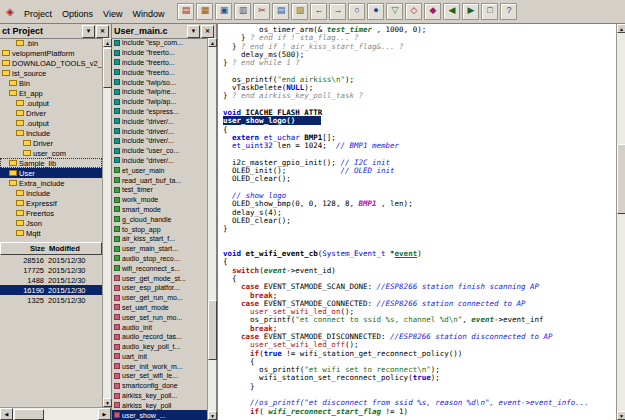 The image size is (625, 420). What do you see at coordinates (280, 12) in the screenshot?
I see `copy-icon: ▤` at bounding box center [280, 12].